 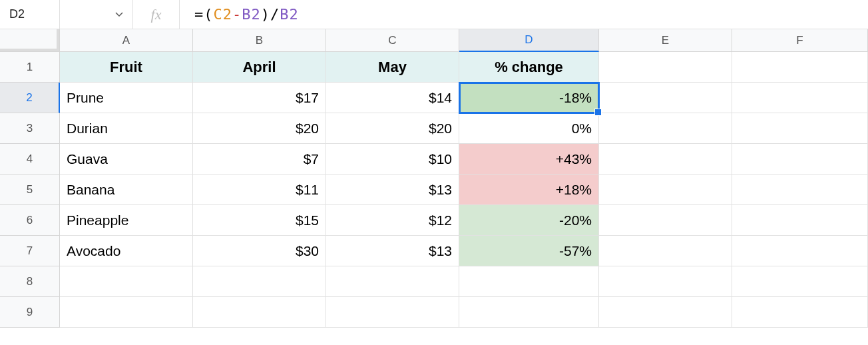 I want to click on col-head-C: C, so click(x=393, y=41).